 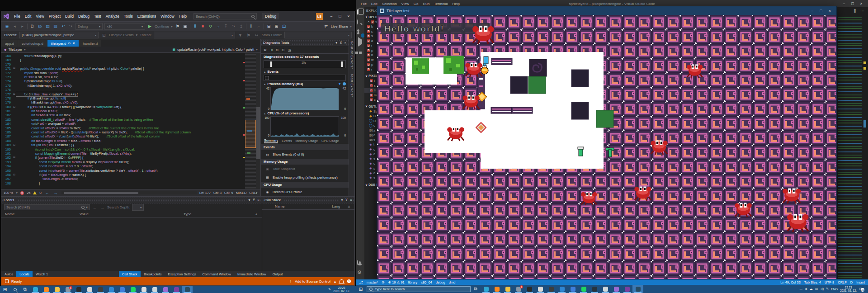 I want to click on code-line: 195 const int offsetY0 = currentTile.att…, so click(x=122, y=171).